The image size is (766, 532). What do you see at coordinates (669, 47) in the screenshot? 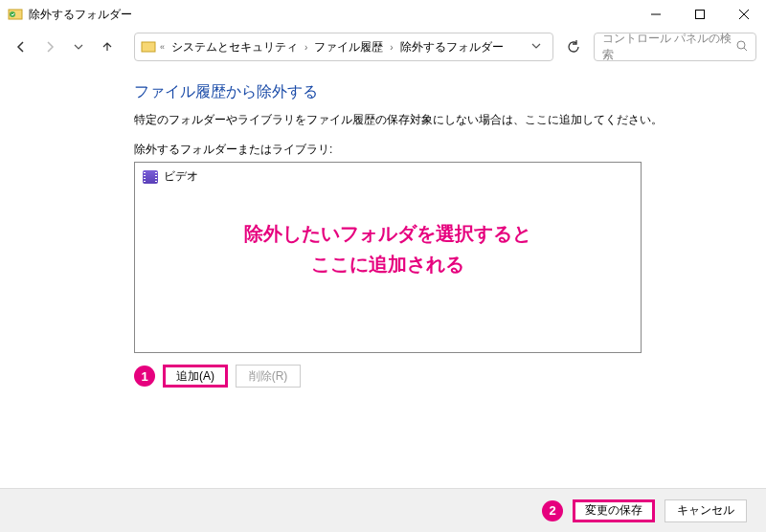
I see `search-placeholder: コントロール パネルの検索` at bounding box center [669, 47].